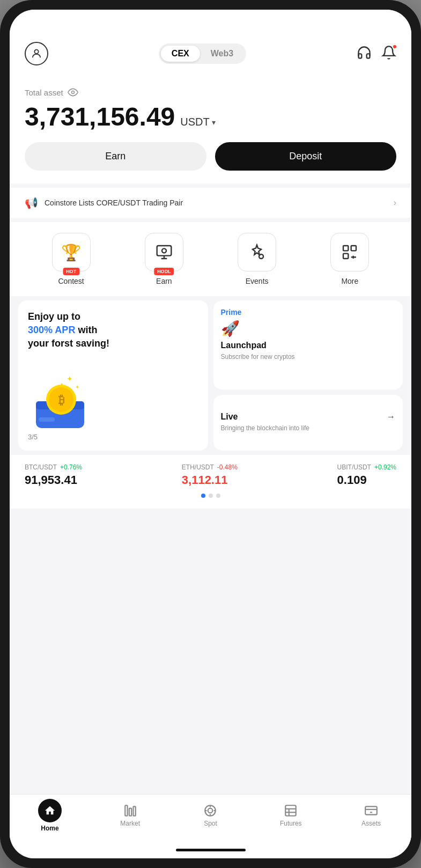 The image size is (421, 868). What do you see at coordinates (164, 252) in the screenshot?
I see `earn-icon-box: HODL` at bounding box center [164, 252].